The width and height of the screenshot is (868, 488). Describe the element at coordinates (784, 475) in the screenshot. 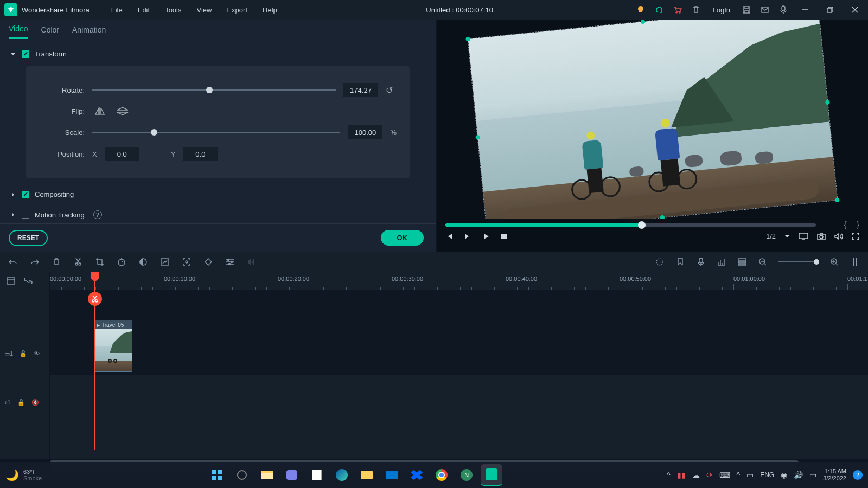

I see `tray-wifi-icon: ◉` at that location.